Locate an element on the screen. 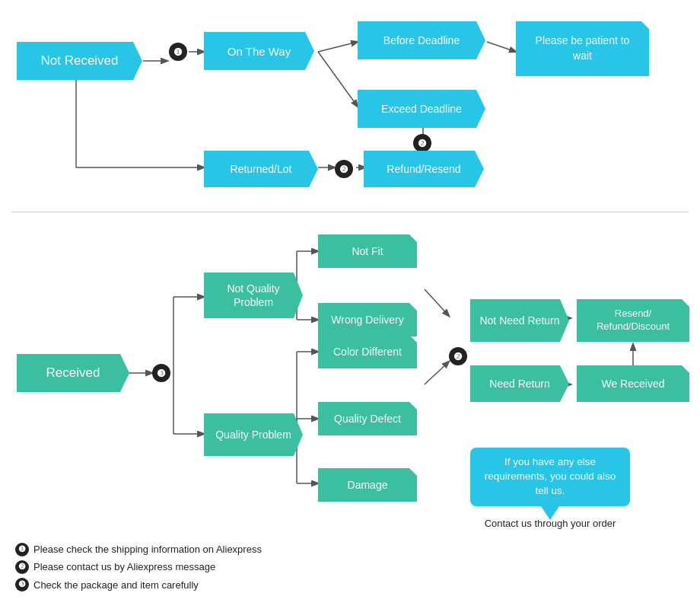 The width and height of the screenshot is (700, 609). refund-resend-top-tag: Refund/Resend is located at coordinates (424, 169).